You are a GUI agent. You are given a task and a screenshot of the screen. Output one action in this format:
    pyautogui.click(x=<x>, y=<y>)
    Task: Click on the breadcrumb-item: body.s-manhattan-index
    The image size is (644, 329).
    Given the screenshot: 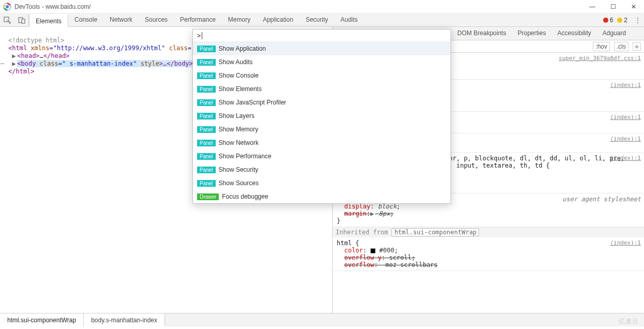 What is the action you would take?
    pyautogui.click(x=124, y=320)
    